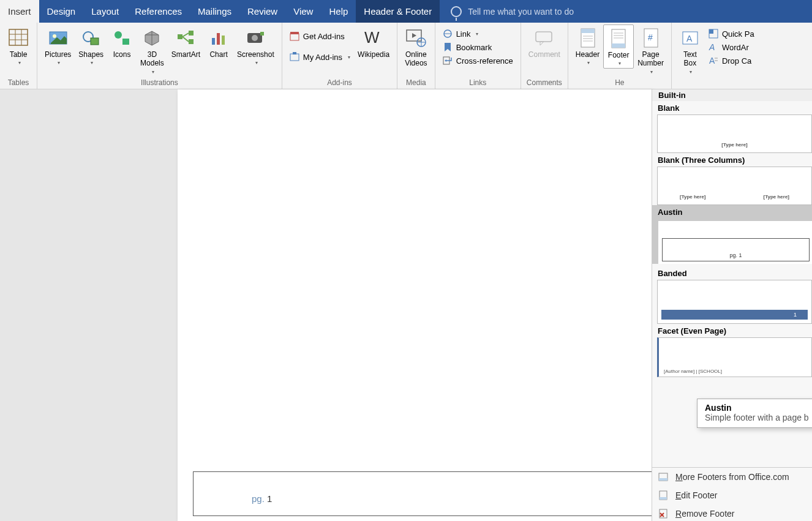  I want to click on pictures-button: Pictures, so click(58, 46).